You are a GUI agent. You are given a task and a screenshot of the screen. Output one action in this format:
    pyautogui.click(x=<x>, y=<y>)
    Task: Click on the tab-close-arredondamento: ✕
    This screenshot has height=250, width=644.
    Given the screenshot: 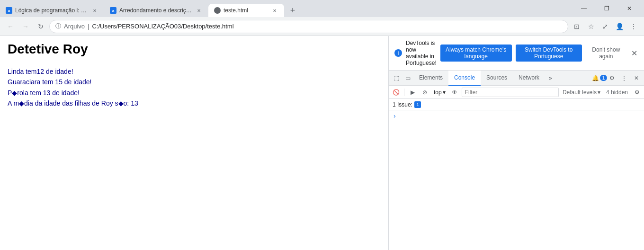 What is the action you would take?
    pyautogui.click(x=199, y=10)
    